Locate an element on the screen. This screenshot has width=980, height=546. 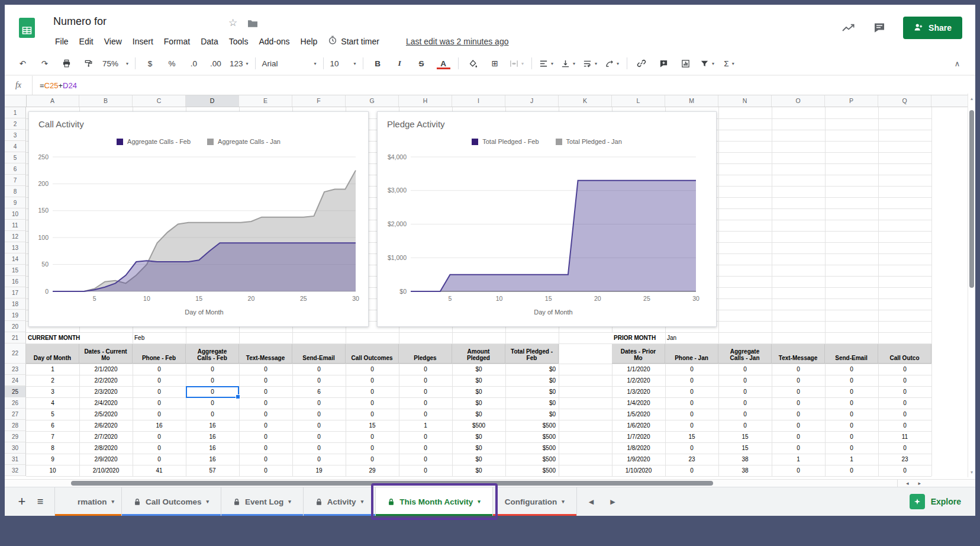
cell-P22: Send-Email is located at coordinates (852, 354).